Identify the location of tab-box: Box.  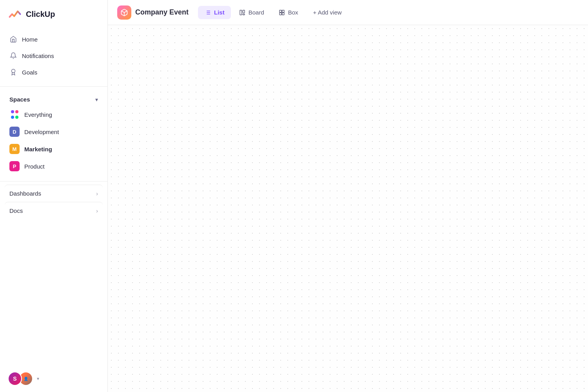
(289, 13).